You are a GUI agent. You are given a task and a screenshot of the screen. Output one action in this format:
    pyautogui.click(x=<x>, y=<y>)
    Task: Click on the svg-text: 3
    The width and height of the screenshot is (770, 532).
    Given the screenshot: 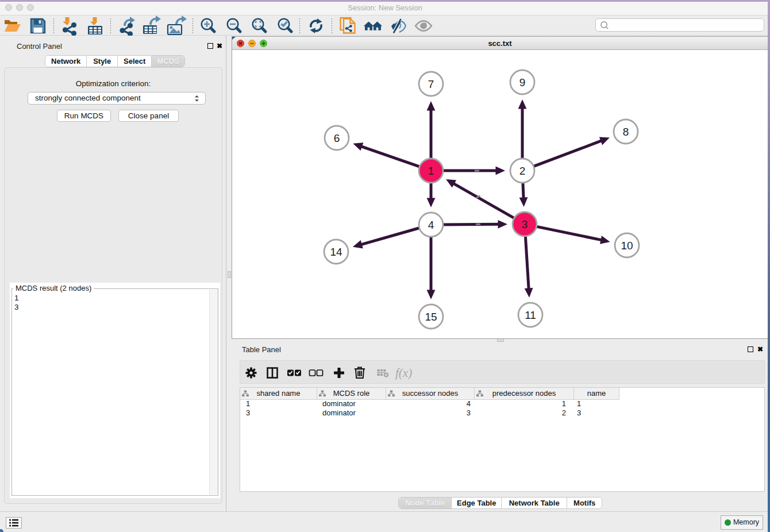 What is the action you would take?
    pyautogui.click(x=525, y=224)
    